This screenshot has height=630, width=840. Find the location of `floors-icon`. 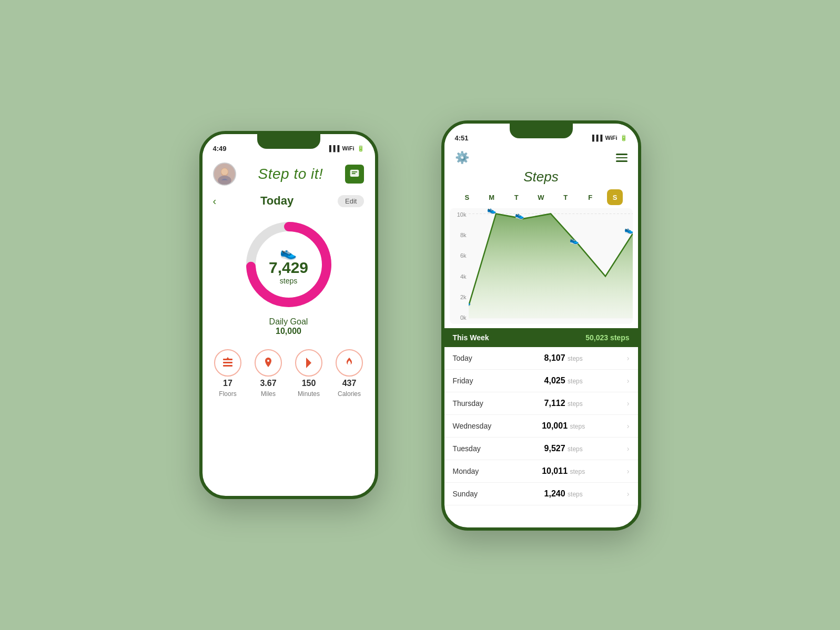

floors-icon is located at coordinates (228, 363).